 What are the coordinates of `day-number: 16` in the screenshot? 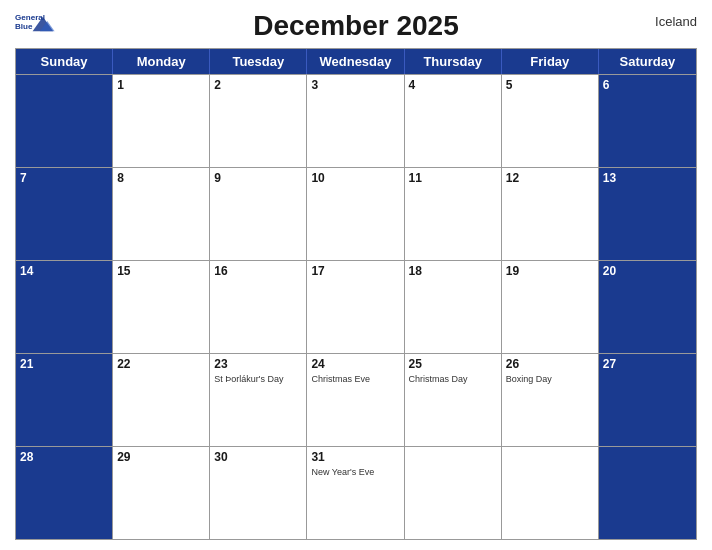 It's located at (258, 272).